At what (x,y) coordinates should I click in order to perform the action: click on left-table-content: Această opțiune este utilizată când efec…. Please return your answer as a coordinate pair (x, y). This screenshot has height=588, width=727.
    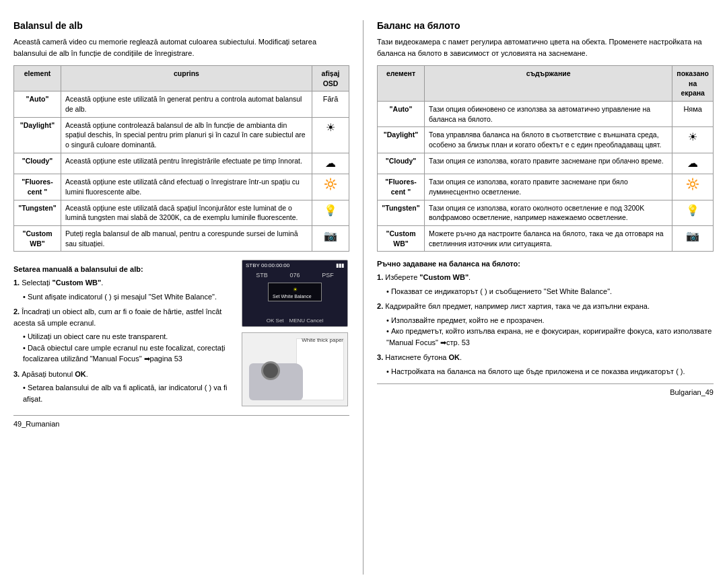
    Looking at the image, I should click on (187, 187).